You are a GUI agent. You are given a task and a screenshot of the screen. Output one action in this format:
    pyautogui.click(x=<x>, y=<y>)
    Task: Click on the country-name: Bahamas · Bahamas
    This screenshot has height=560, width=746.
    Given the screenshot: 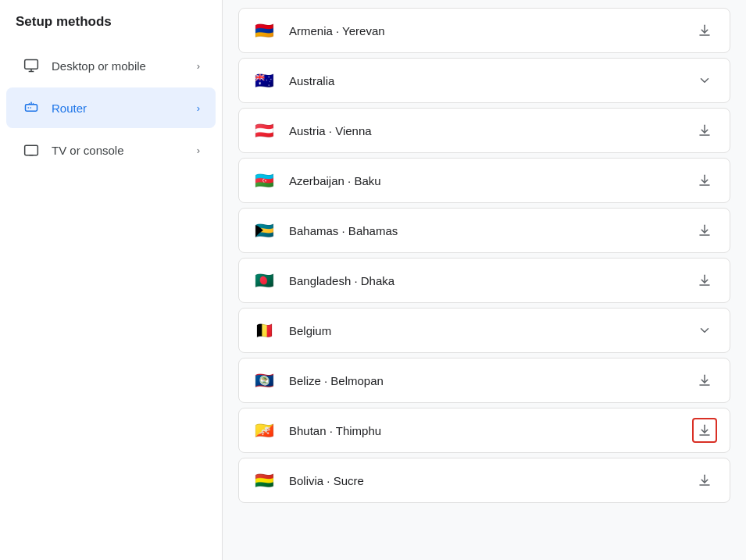 What is the action you would take?
    pyautogui.click(x=491, y=231)
    